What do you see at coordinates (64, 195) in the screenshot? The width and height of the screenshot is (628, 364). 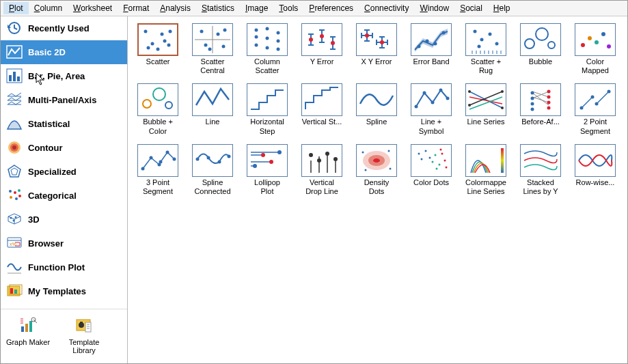 I see `sidebar-item-categorical: Categorical` at bounding box center [64, 195].